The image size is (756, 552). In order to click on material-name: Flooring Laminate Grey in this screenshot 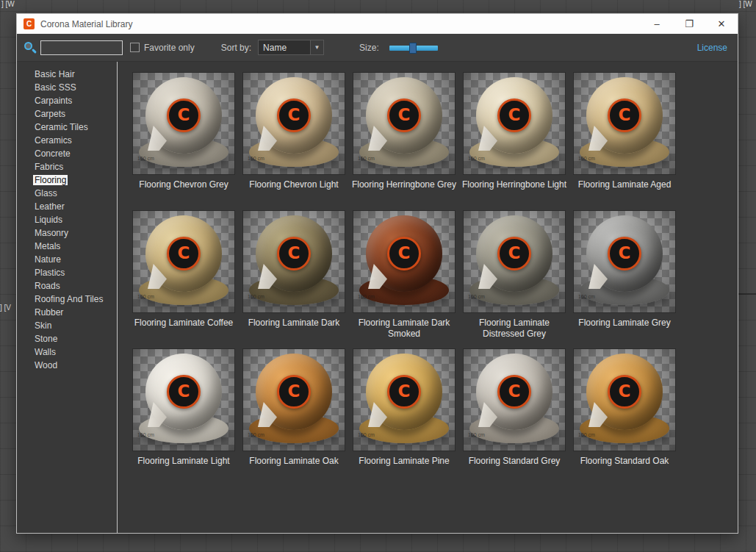, I will do `click(624, 329)`.